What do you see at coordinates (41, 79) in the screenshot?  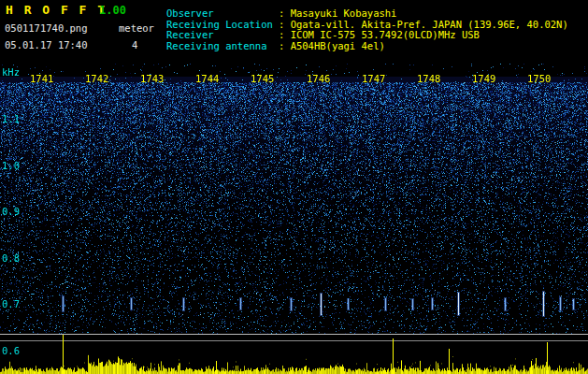 I see `time-axis-label: 1741` at bounding box center [41, 79].